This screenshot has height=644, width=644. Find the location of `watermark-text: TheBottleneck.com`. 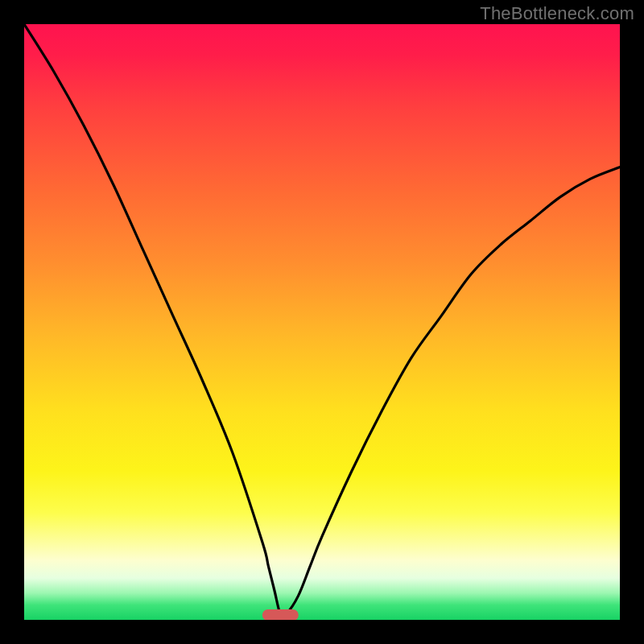

watermark-text: TheBottleneck.com is located at coordinates (557, 14).